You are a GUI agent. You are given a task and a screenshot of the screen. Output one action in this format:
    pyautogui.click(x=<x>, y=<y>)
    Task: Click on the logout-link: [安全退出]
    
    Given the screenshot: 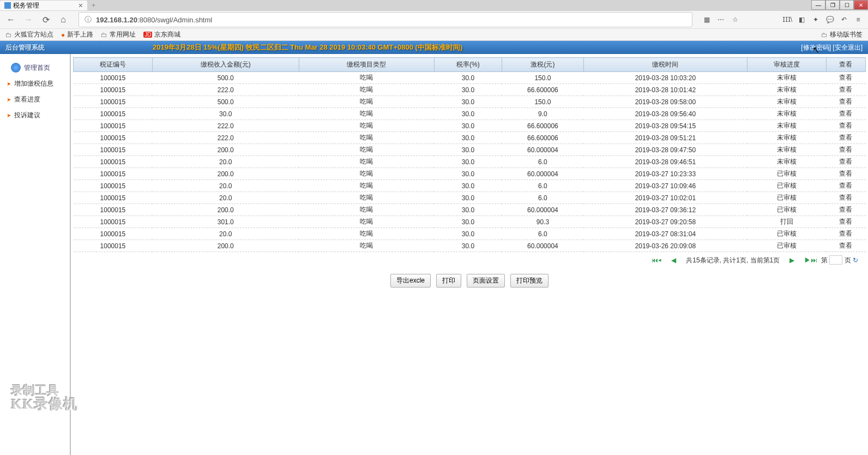 What is the action you would take?
    pyautogui.click(x=847, y=47)
    